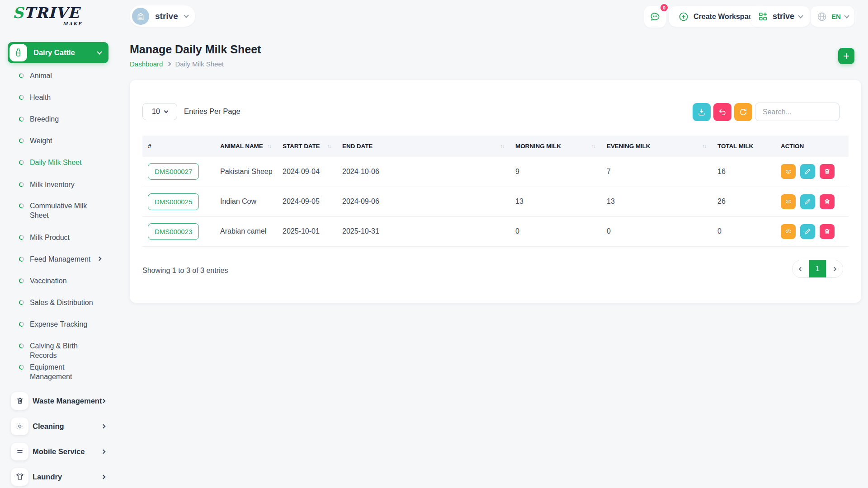  What do you see at coordinates (246, 146) in the screenshot?
I see `col-header-animal-name: ANIMAL NAME↑↓` at bounding box center [246, 146].